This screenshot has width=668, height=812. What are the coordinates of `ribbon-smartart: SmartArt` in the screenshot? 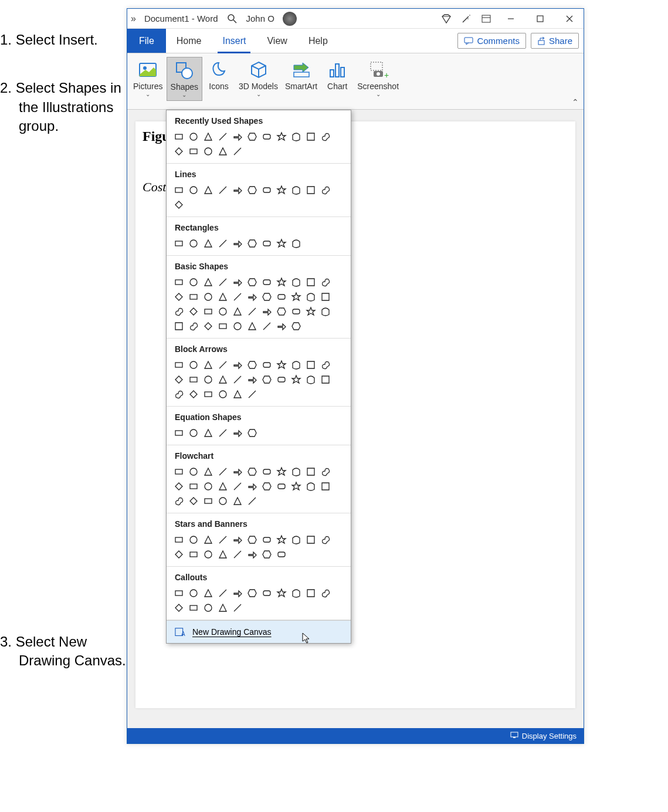 It's located at (301, 75).